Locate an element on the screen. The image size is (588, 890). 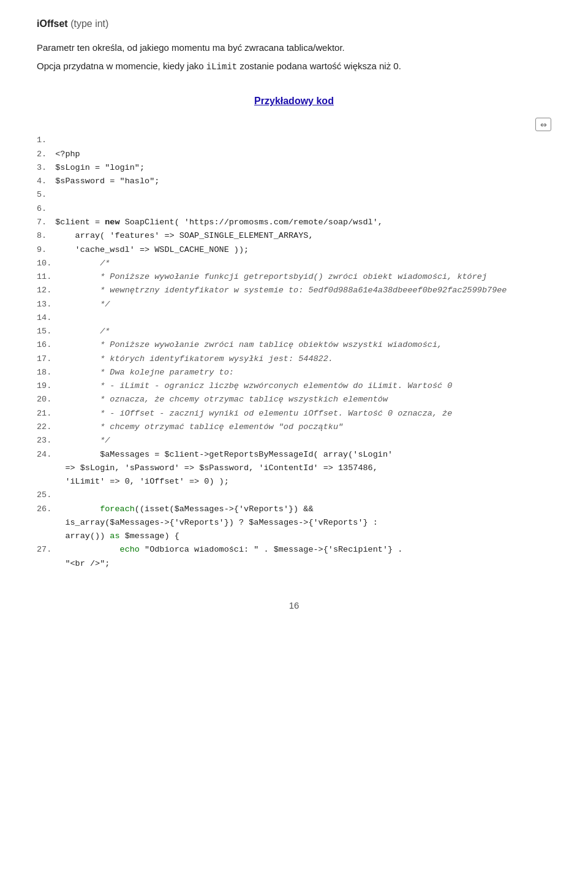
line-num-17: 17. is located at coordinates (48, 359).